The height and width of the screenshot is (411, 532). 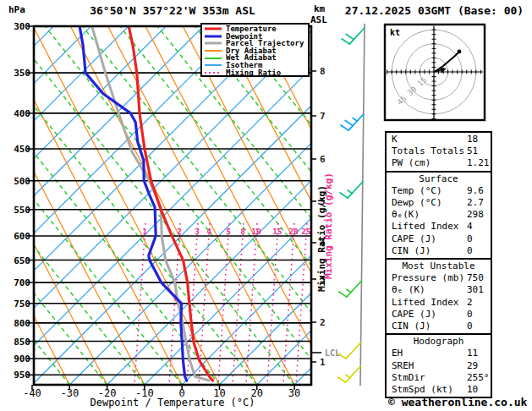 What do you see at coordinates (162, 397) in the screenshot?
I see `temperature-axis: -40-30-20-100102030Dewpoint / Temperatur…` at bounding box center [162, 397].